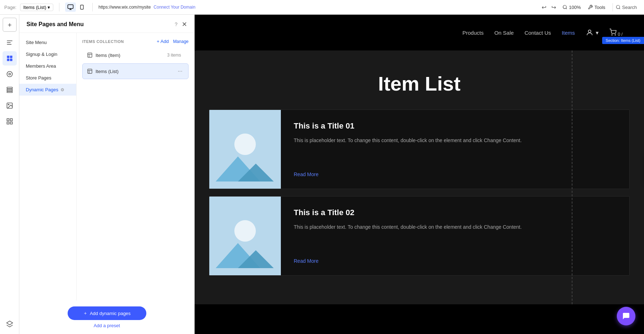 Image resolution: width=644 pixels, height=334 pixels. What do you see at coordinates (90, 55) in the screenshot?
I see `page-icon` at bounding box center [90, 55].